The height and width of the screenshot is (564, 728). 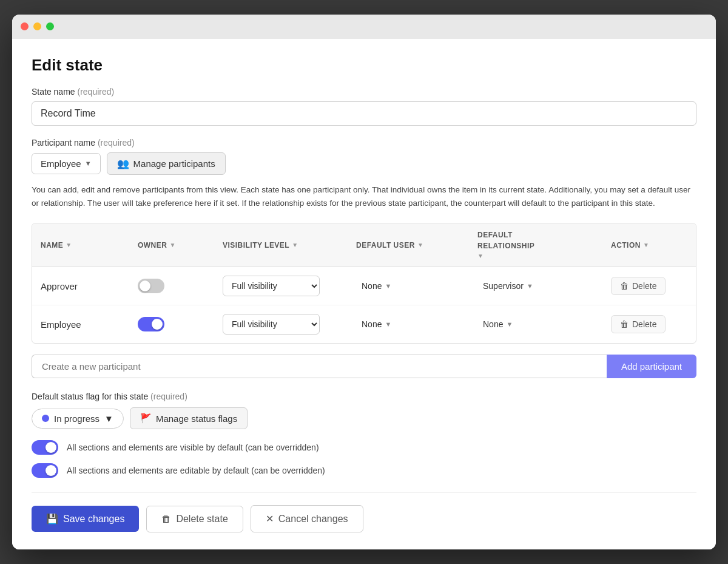 I want to click on table-header: NAME ▼ OWNER ▼ VISIBILITY LEVEL ▼ DEFAUL…, so click(x=364, y=245).